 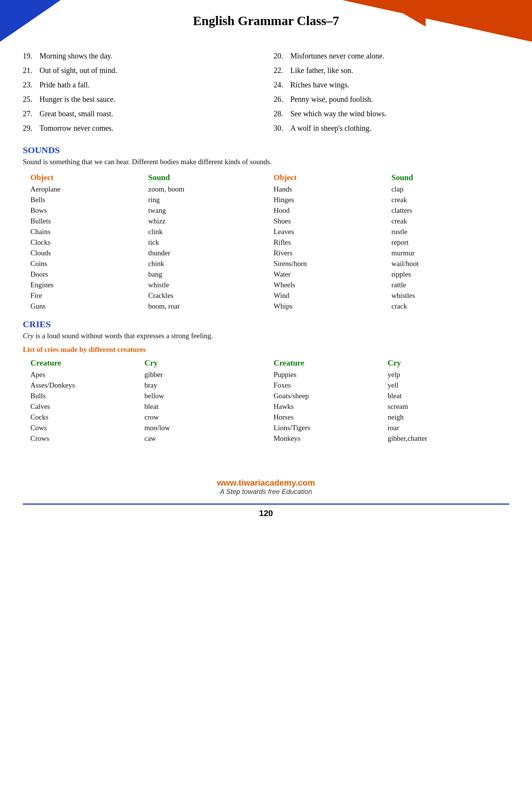 What do you see at coordinates (84, 285) in the screenshot?
I see `table-row: Engines` at bounding box center [84, 285].